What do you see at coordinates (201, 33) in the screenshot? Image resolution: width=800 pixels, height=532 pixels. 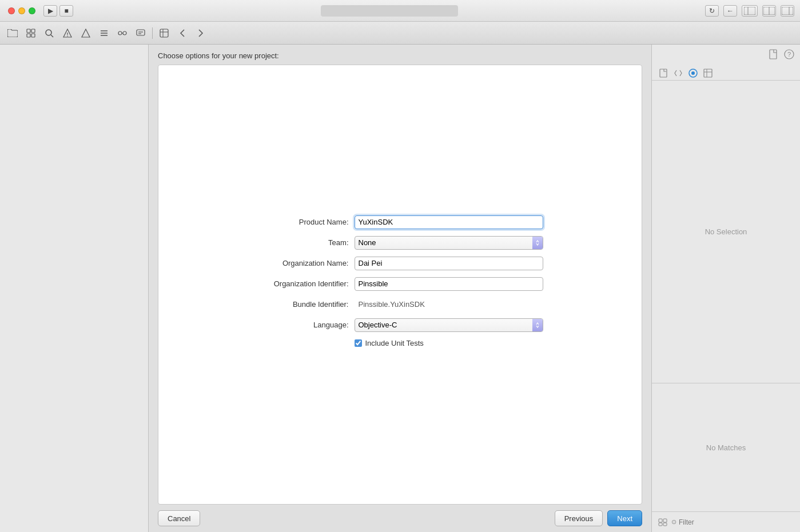 I see `forward-nav-icon` at bounding box center [201, 33].